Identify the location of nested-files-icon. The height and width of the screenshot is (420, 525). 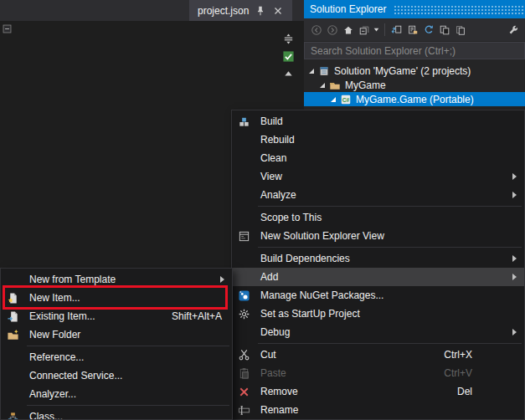
(445, 30).